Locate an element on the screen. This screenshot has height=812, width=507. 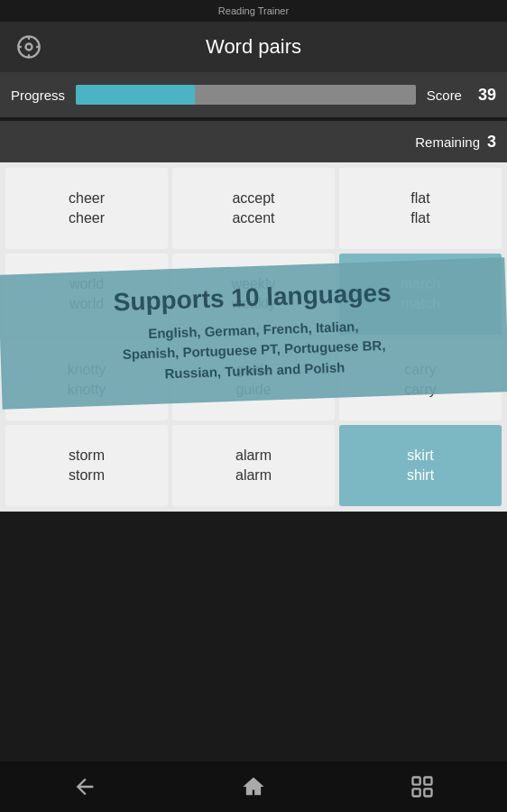
remaining-row: Remaining 3 is located at coordinates (254, 142).